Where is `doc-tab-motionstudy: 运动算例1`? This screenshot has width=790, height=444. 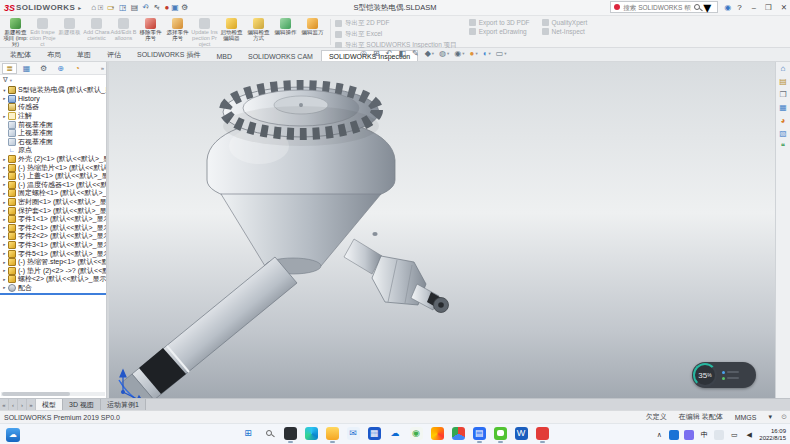
doc-tab-motionstudy: 运动算例1 is located at coordinates (124, 404).